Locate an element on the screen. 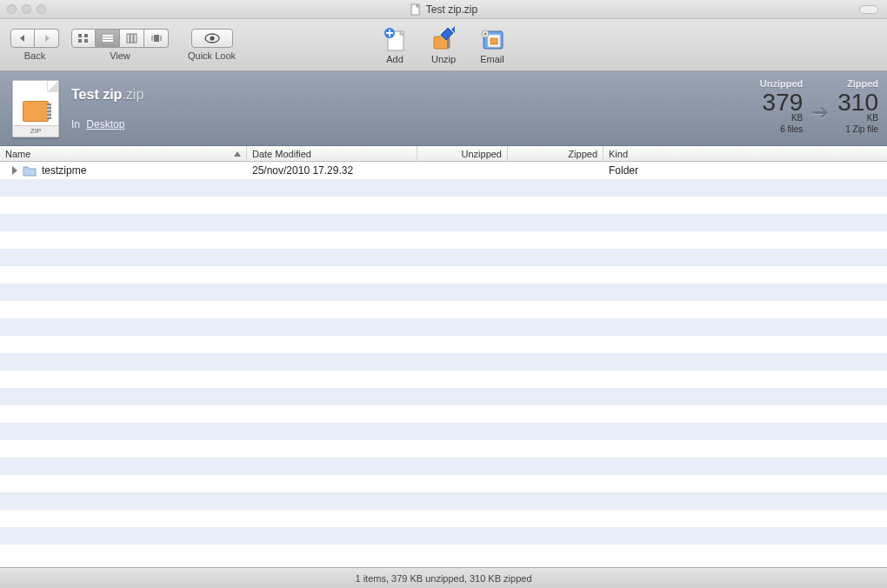 This screenshot has height=588, width=887. unzipped-stat-value: 379 is located at coordinates (783, 103).